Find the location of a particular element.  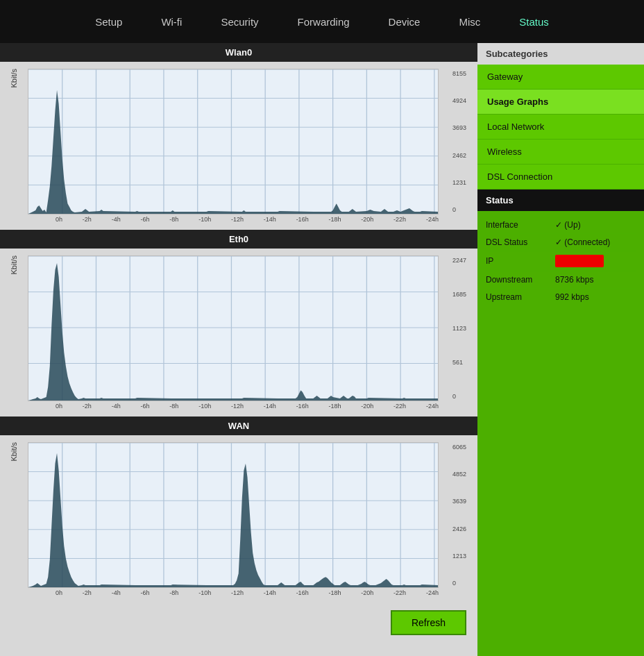

wan-y-1213: 1213 is located at coordinates (463, 556).